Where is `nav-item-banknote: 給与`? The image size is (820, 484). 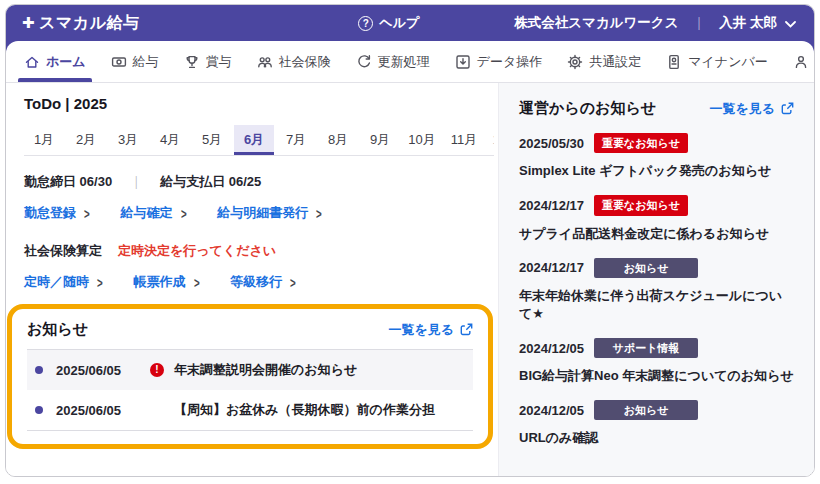 nav-item-banknote: 給与 is located at coordinates (135, 62).